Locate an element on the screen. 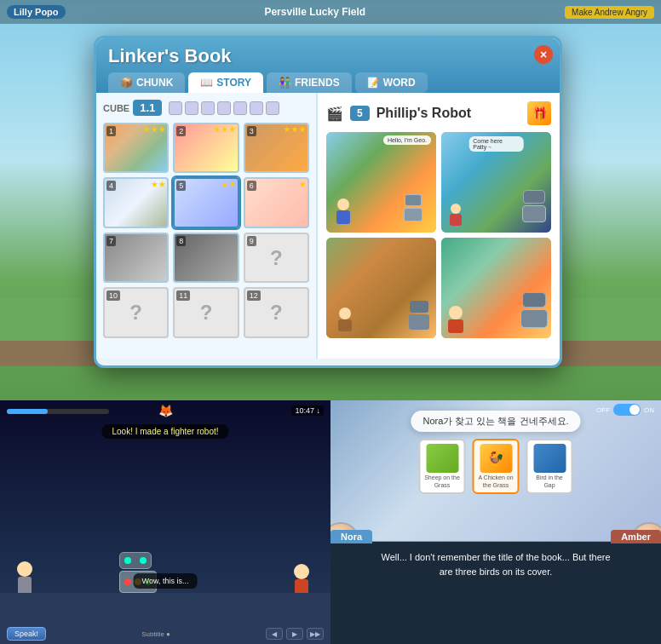 This screenshot has height=644, width=661. progress-fill is located at coordinates (27, 411).